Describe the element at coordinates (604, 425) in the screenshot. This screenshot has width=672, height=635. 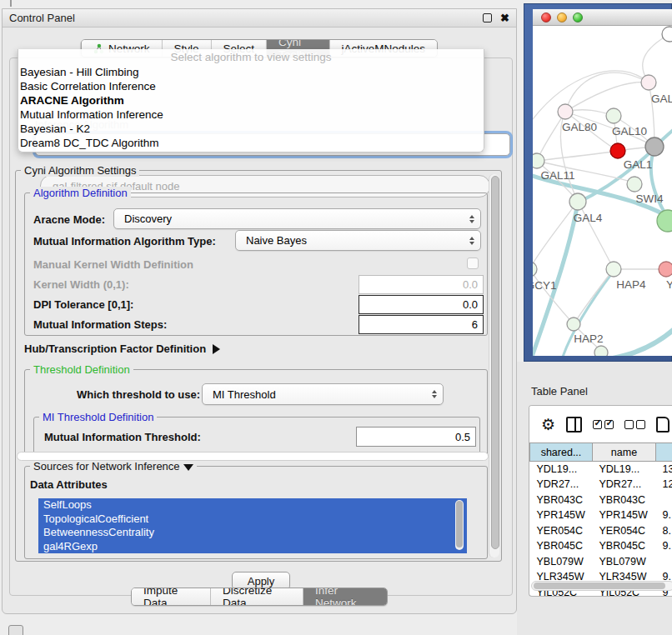
I see `select-all-columns-icon` at that location.